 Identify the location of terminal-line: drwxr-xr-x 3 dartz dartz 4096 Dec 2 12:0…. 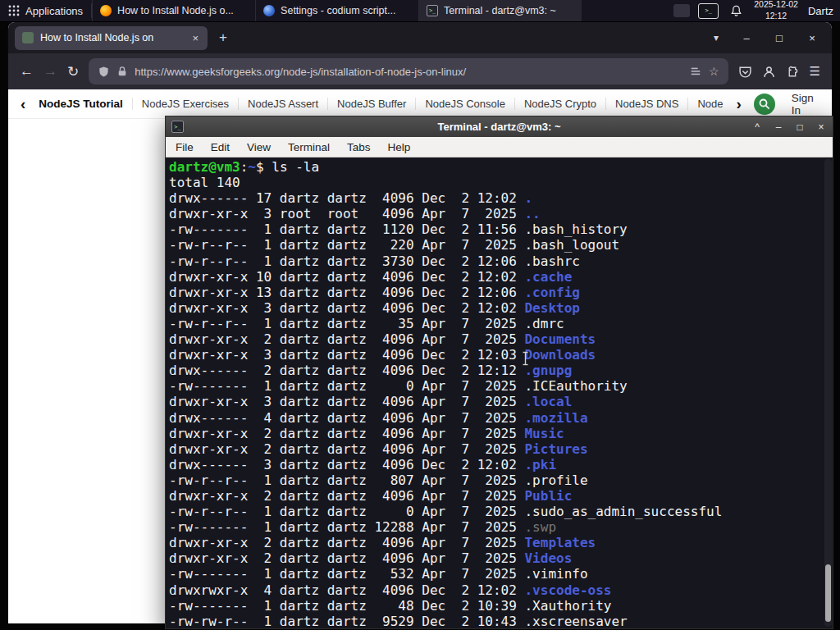
(500, 354).